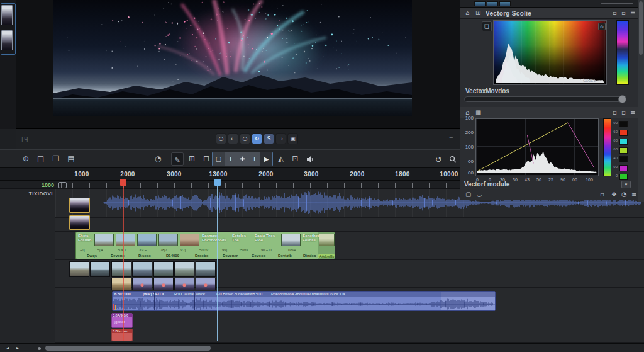  What do you see at coordinates (8, 348) in the screenshot?
I see `scroll-left-button: ◂` at bounding box center [8, 348].